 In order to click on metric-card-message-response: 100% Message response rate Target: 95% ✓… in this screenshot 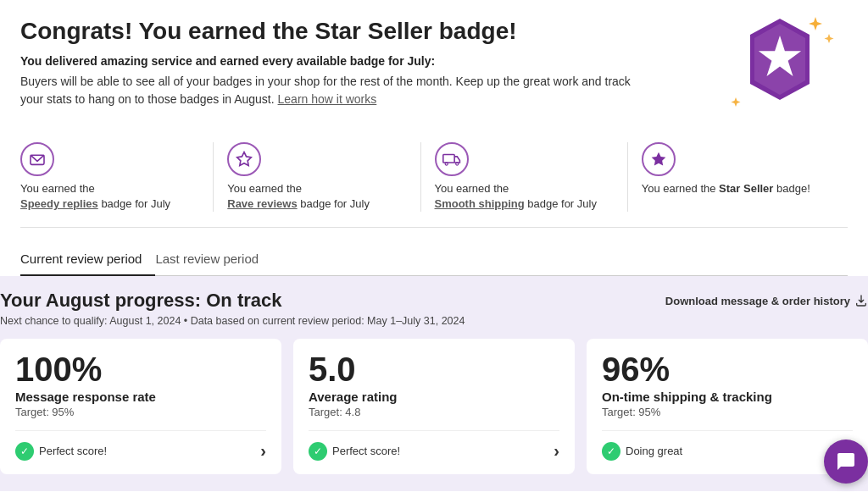, I will do `click(141, 406)`.